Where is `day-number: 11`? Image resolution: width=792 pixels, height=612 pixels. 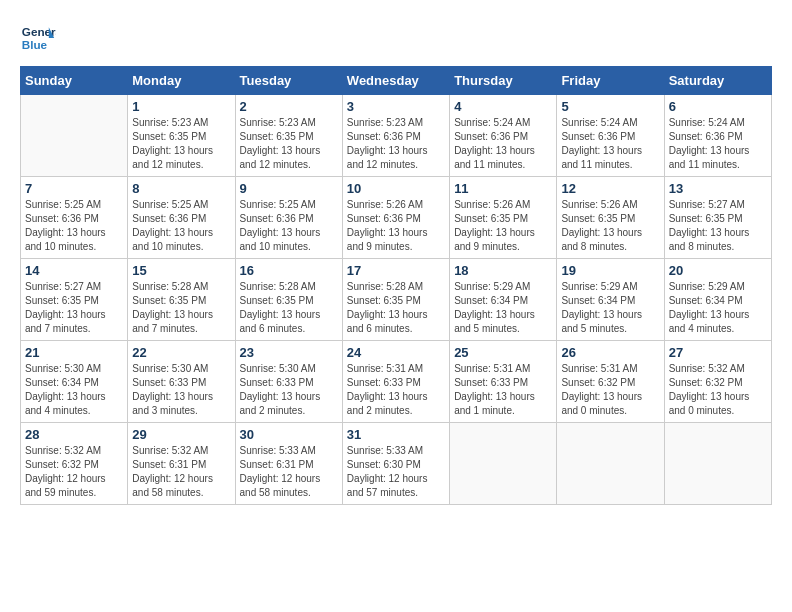 day-number: 11 is located at coordinates (503, 188).